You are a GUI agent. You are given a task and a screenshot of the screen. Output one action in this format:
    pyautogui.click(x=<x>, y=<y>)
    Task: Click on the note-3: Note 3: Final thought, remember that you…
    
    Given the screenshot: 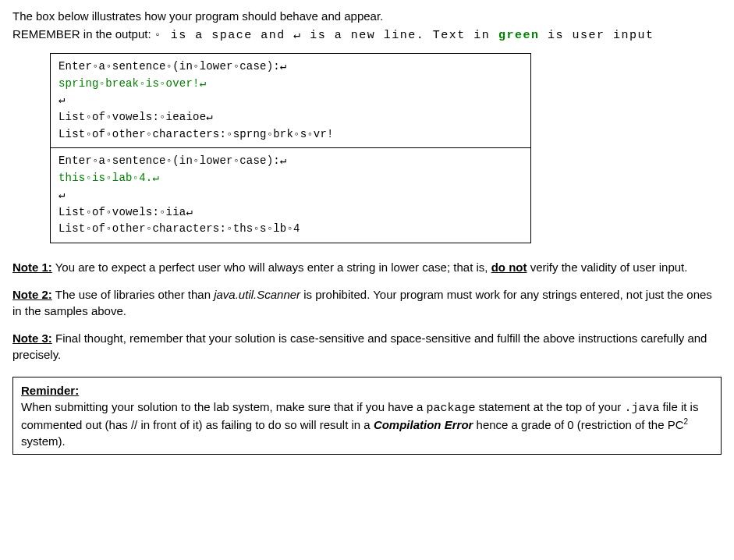 What is the action you would take?
    pyautogui.click(x=367, y=346)
    